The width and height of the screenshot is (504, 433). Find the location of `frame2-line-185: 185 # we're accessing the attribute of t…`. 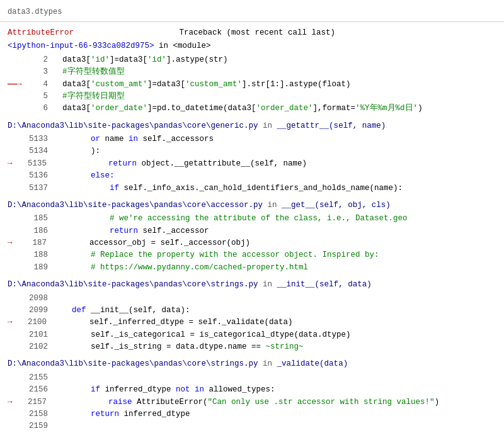

frame2-line-185: 185 # we're accessing the attribute of t… is located at coordinates (252, 219).